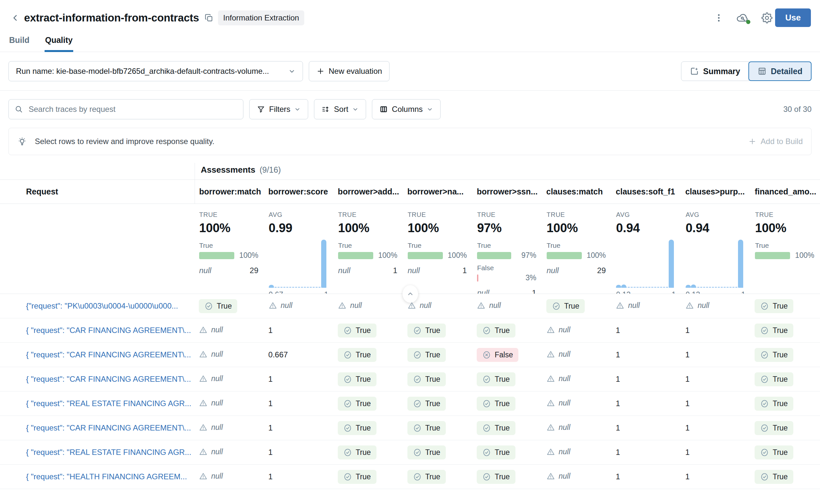  Describe the element at coordinates (279, 109) in the screenshot. I see `filters-button: Filters` at that location.